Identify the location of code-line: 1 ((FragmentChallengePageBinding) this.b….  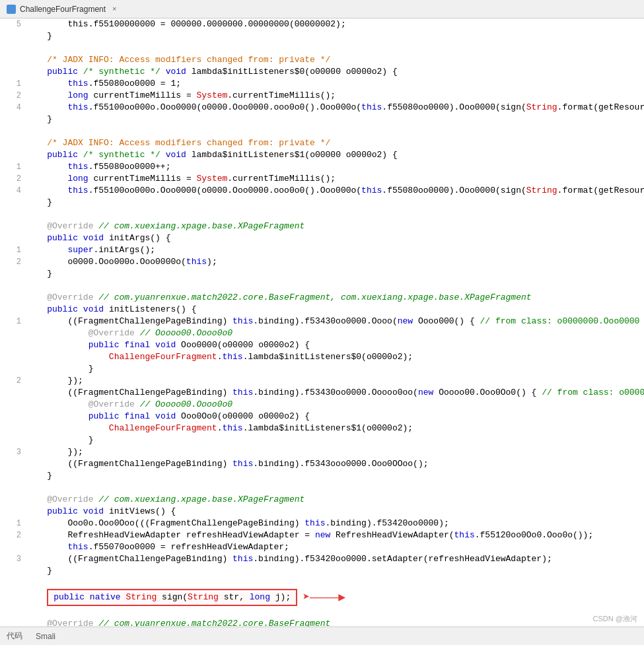
(325, 322).